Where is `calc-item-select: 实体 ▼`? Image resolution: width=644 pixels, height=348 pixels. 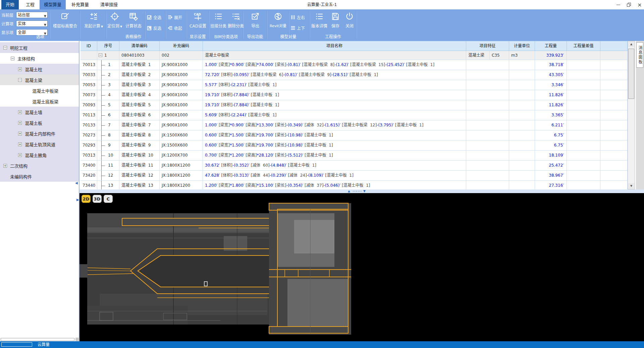
calc-item-select: 实体 ▼ is located at coordinates (32, 23).